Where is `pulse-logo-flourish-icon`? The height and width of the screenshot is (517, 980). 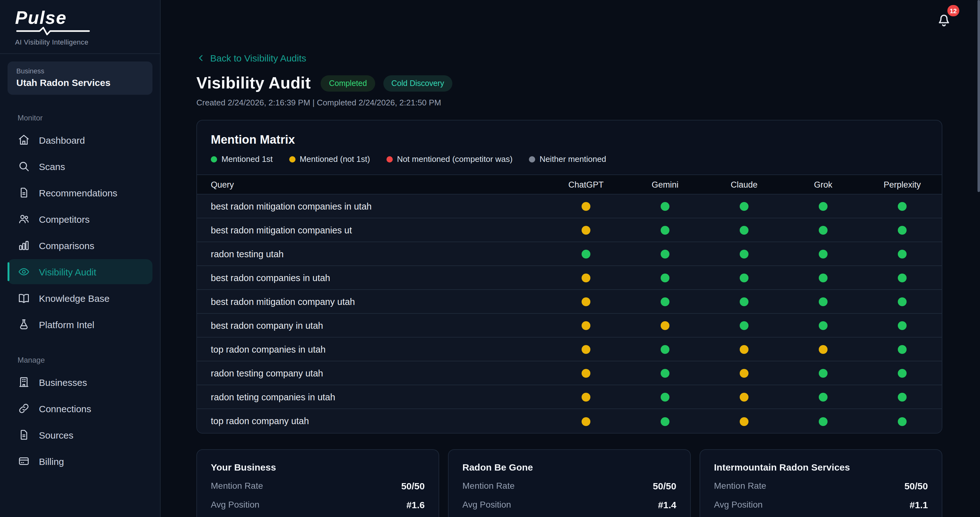
pulse-logo-flourish-icon is located at coordinates (53, 31).